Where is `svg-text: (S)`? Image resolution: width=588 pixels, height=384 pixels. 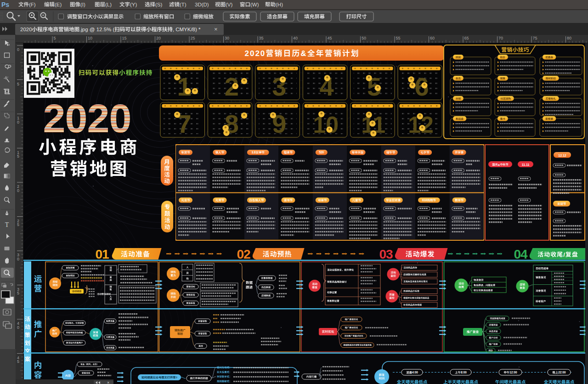 svg-text: (S) is located at coordinates (159, 5).